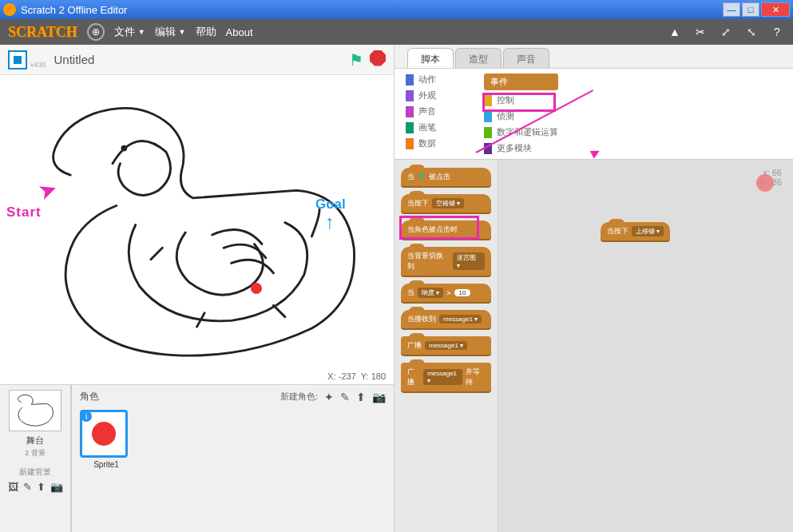  Describe the element at coordinates (256, 288) in the screenshot. I see `sprite-red-dot` at that location.